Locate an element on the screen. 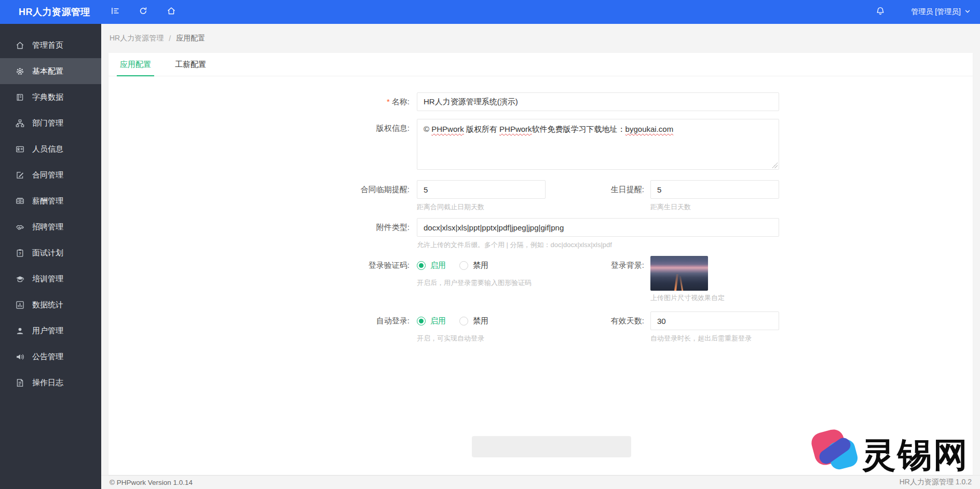 This screenshot has height=489, width=980. login-bg-label: 登录背景: is located at coordinates (598, 265).